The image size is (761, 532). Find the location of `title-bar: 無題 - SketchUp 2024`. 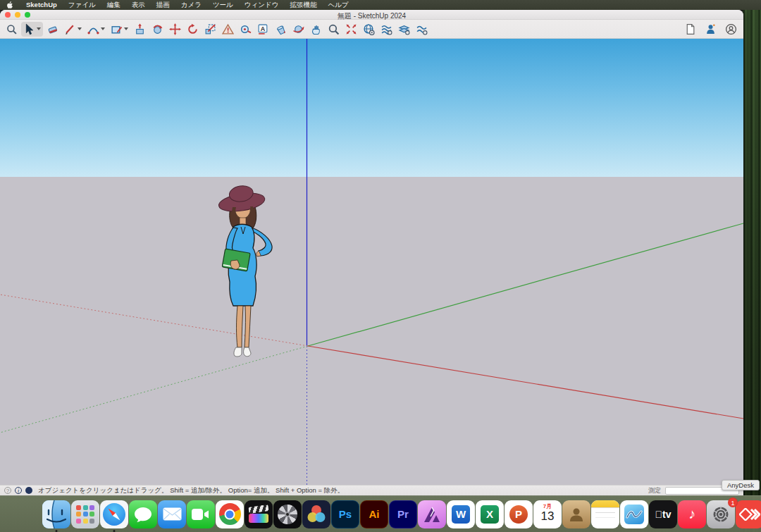

title-bar: 無題 - SketchUp 2024 is located at coordinates (372, 15).